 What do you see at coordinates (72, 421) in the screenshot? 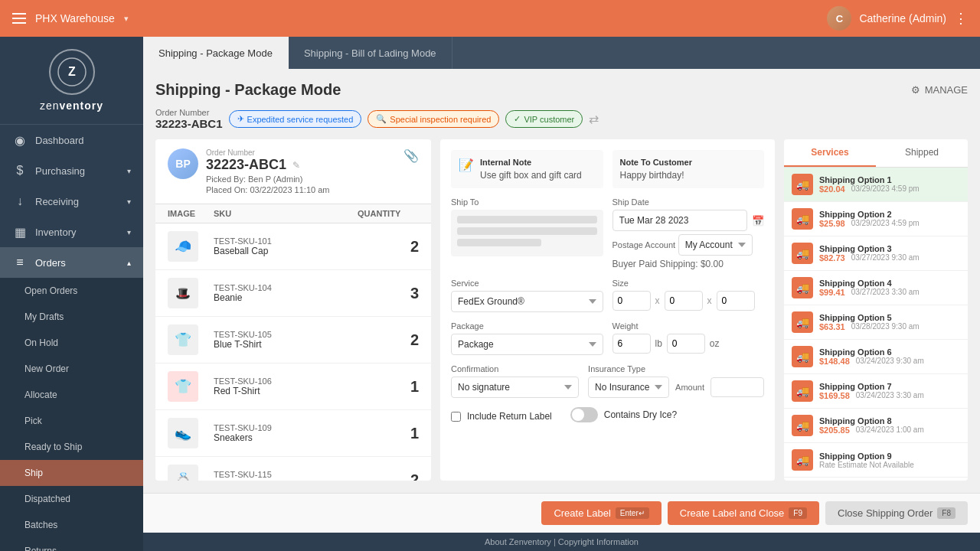
I see `sidebar-item-pick: Pick` at bounding box center [72, 421].